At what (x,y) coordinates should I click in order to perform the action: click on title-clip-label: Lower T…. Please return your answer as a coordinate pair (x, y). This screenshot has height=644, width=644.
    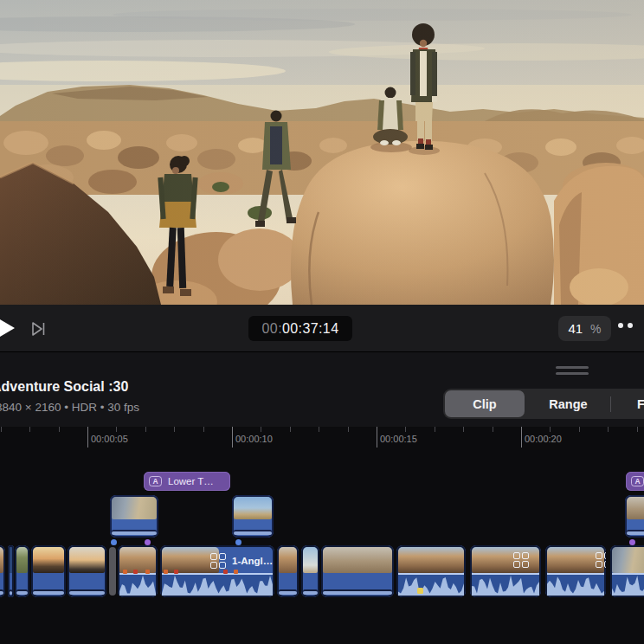
    Looking at the image, I should click on (190, 481).